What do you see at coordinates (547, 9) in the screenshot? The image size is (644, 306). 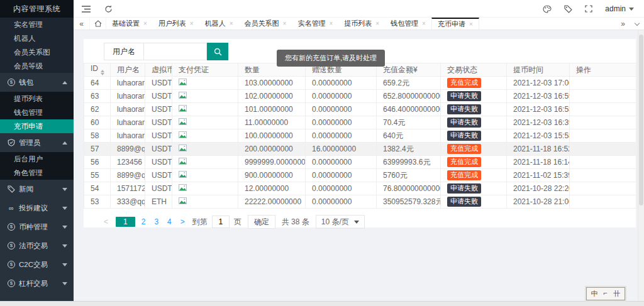 I see `theme-palette-icon` at bounding box center [547, 9].